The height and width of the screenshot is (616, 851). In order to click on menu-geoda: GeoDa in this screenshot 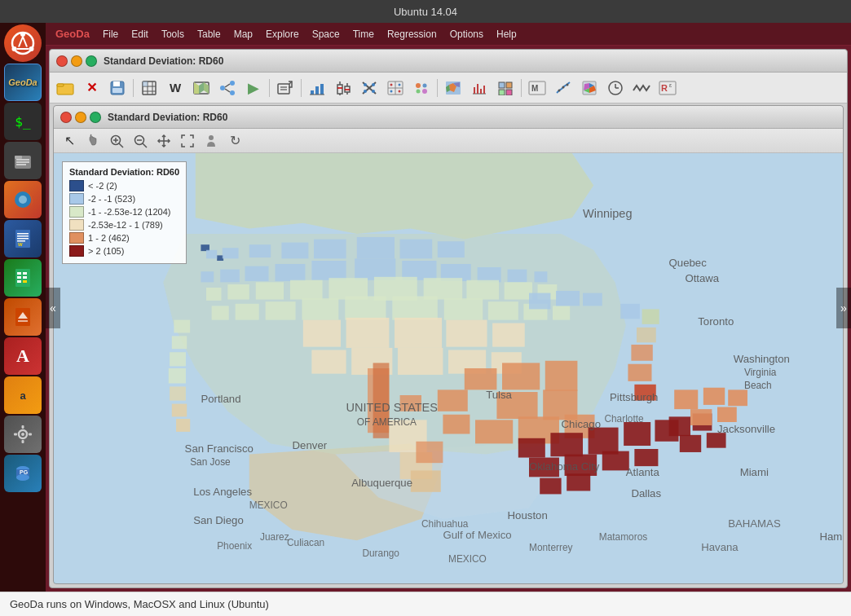, I will do `click(73, 34)`.